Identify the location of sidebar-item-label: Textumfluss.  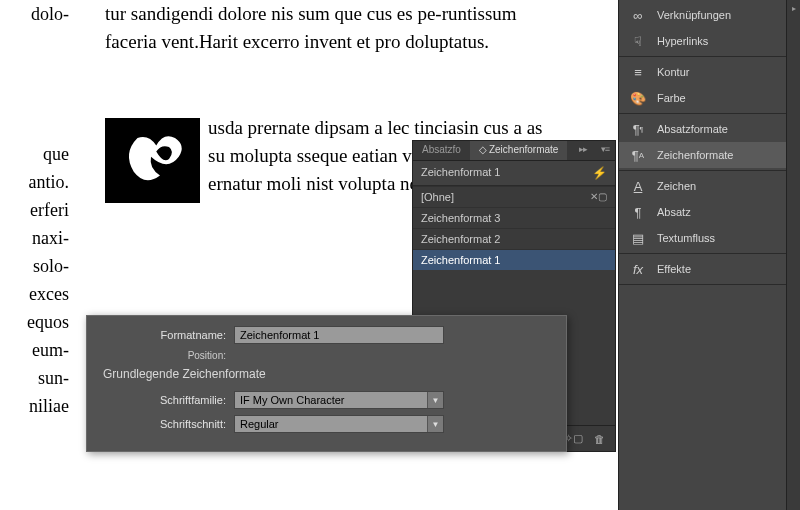
(686, 238).